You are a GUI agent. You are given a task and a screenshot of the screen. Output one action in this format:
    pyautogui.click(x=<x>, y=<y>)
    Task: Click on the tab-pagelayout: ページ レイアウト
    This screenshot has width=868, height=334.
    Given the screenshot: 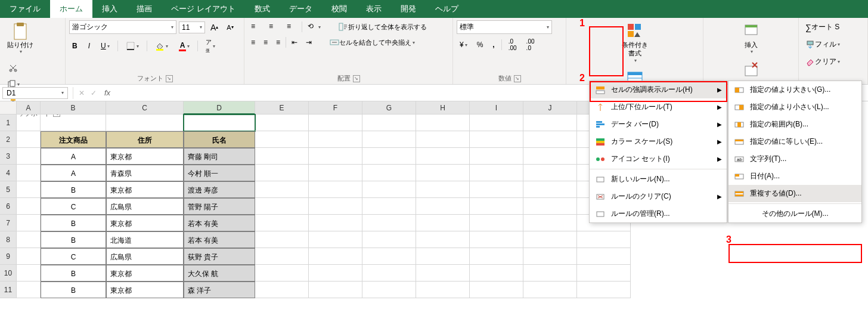 What is the action you would take?
    pyautogui.click(x=203, y=9)
    